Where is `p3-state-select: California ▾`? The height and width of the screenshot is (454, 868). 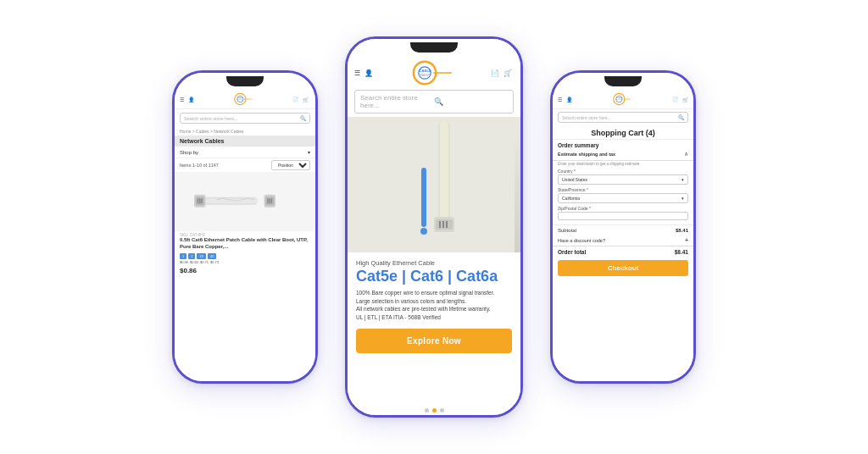 p3-state-select: California ▾ is located at coordinates (623, 198).